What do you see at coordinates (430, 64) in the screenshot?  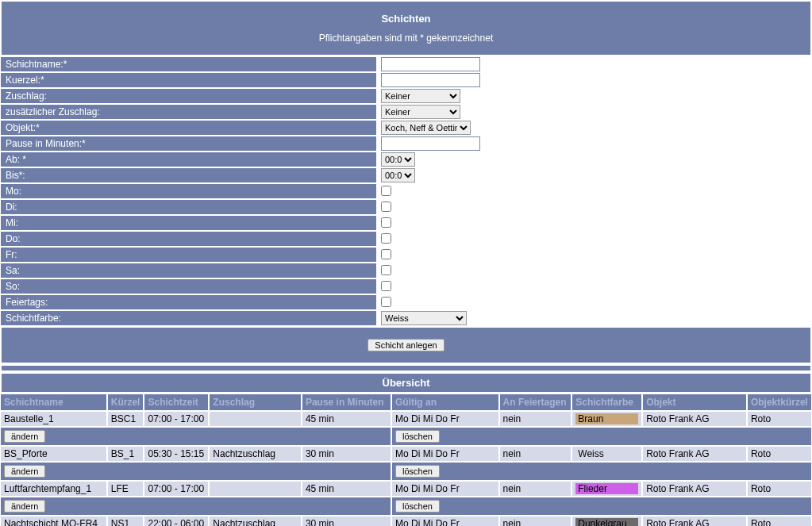 I see `schichtname-input` at bounding box center [430, 64].